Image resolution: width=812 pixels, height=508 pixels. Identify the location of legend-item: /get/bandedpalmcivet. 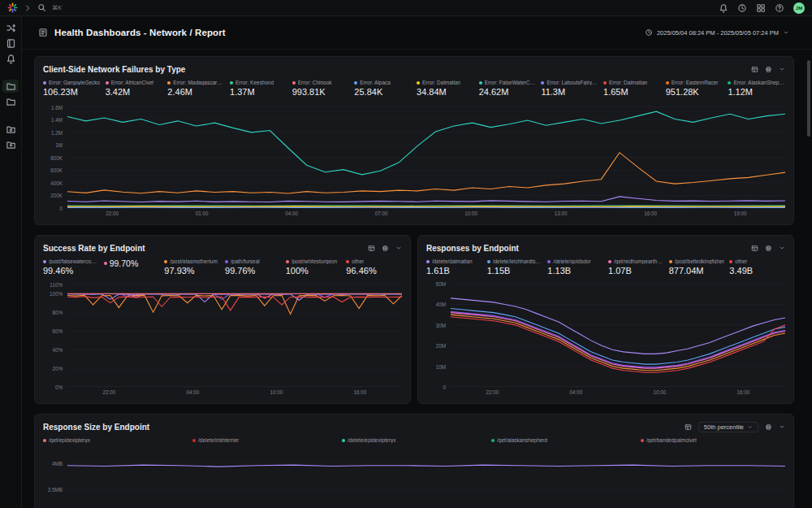
(713, 441).